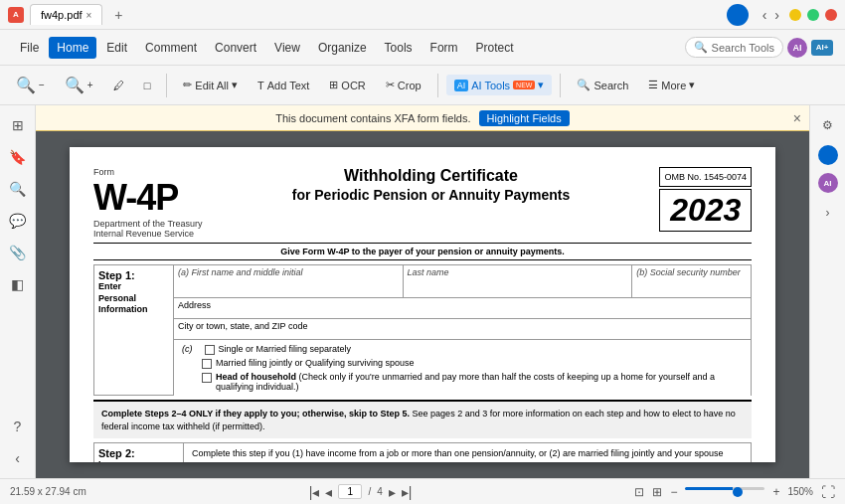 The width and height of the screenshot is (845, 504). Describe the element at coordinates (828, 125) in the screenshot. I see `right-settings-icon: ⚙` at that location.